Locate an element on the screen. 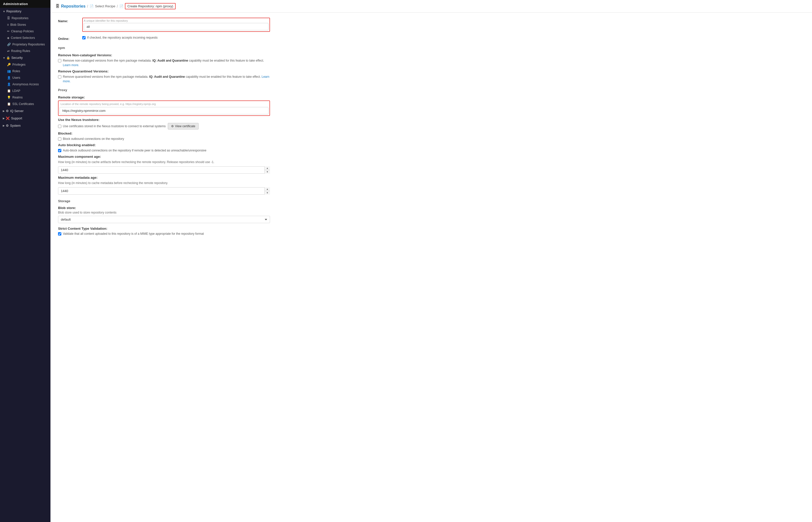 Image resolution: width=812 pixels, height=522 pixels. auto-blocking-desc: Auto-block outbound connections on the r… is located at coordinates (134, 150).